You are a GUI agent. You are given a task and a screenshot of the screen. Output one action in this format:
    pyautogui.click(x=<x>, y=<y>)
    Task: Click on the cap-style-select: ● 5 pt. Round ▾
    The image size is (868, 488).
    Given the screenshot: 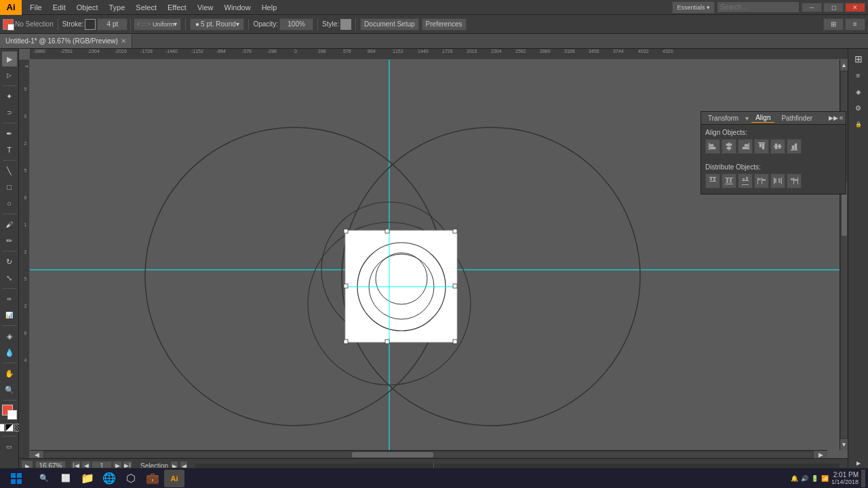 What is the action you would take?
    pyautogui.click(x=217, y=24)
    